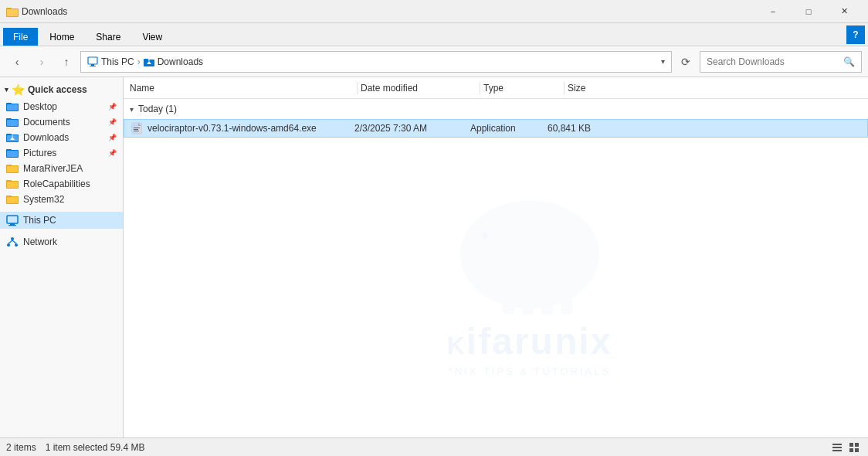 This screenshot has width=868, height=456. I want to click on file-type-cell: Application, so click(509, 128).